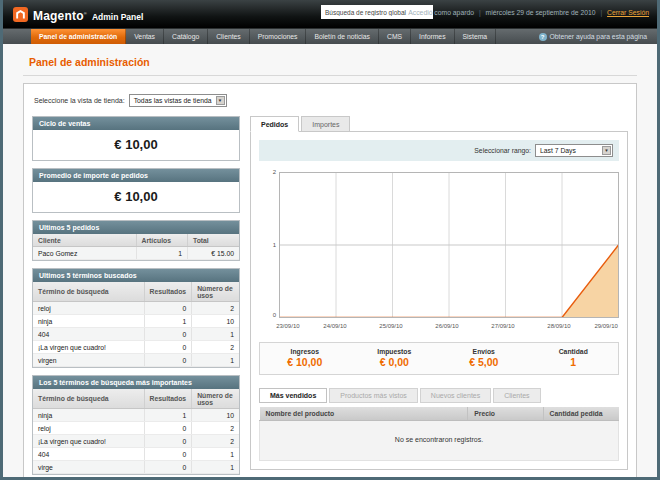  Describe the element at coordinates (446, 326) in the screenshot. I see `x-tick: 26/09/10` at that location.